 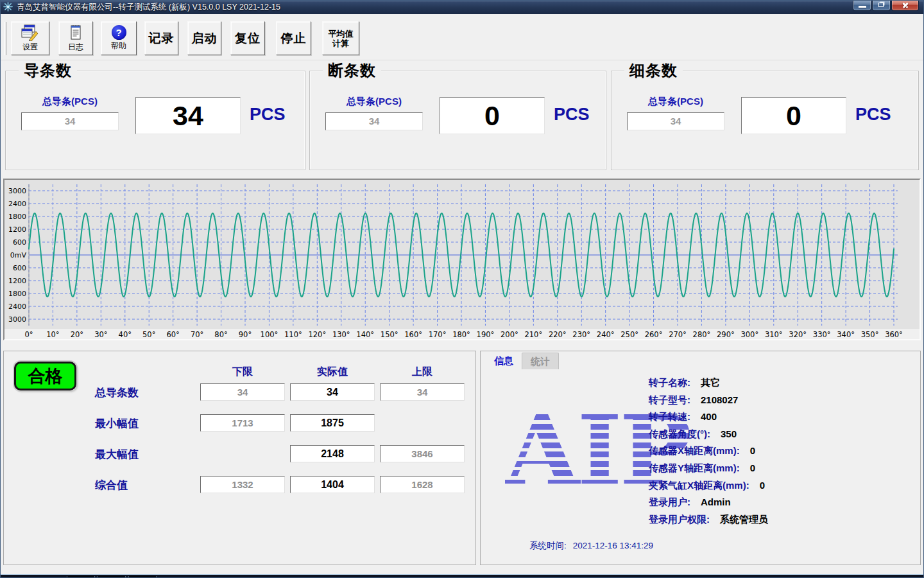 I want to click on log-icon, so click(x=76, y=33).